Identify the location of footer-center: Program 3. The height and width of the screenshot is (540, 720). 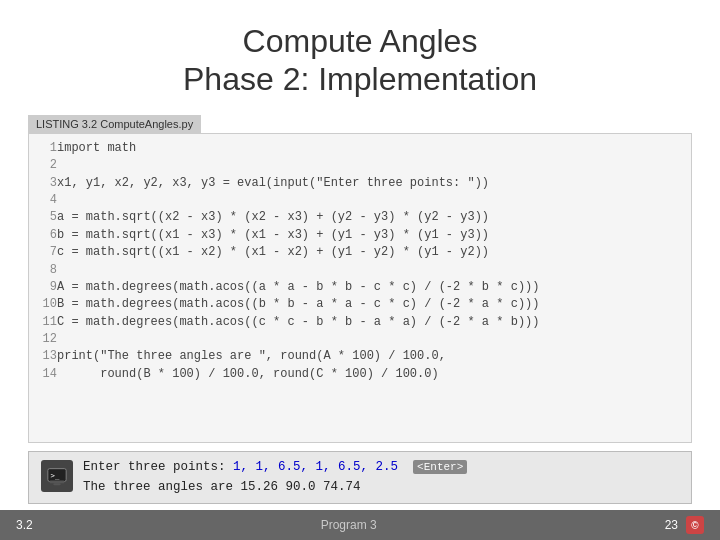
(349, 525).